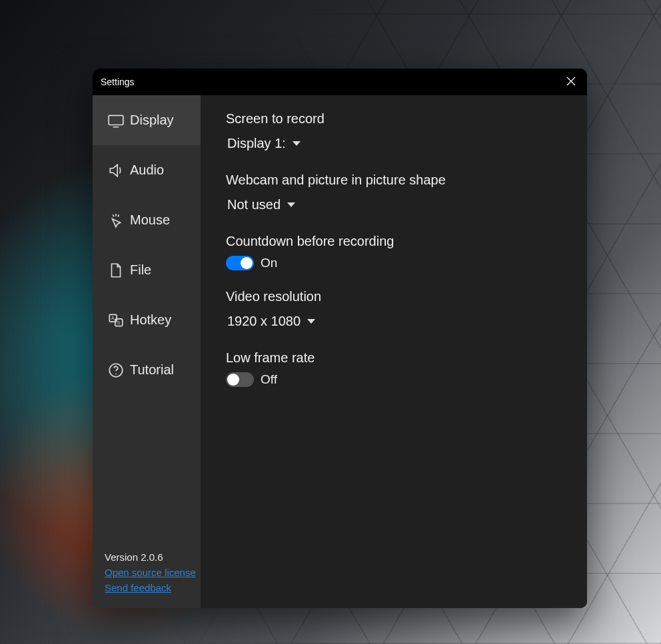 The height and width of the screenshot is (644, 661). What do you see at coordinates (147, 170) in the screenshot?
I see `sidebar-item-label: Audio` at bounding box center [147, 170].